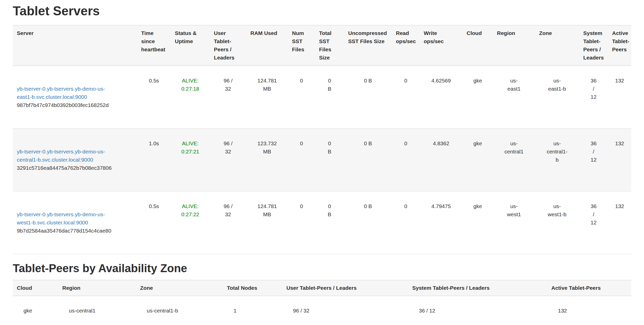  What do you see at coordinates (322, 310) in the screenshot?
I see `table-row: gke us-central1 us-central1-b 1 96 / 32 …` at bounding box center [322, 310].